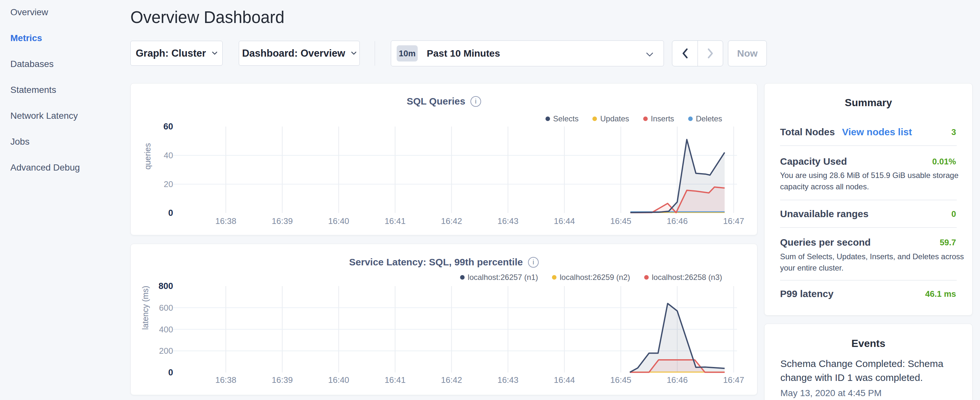 The height and width of the screenshot is (400, 980). What do you see at coordinates (611, 119) in the screenshot?
I see `legend-item: Updates` at bounding box center [611, 119].